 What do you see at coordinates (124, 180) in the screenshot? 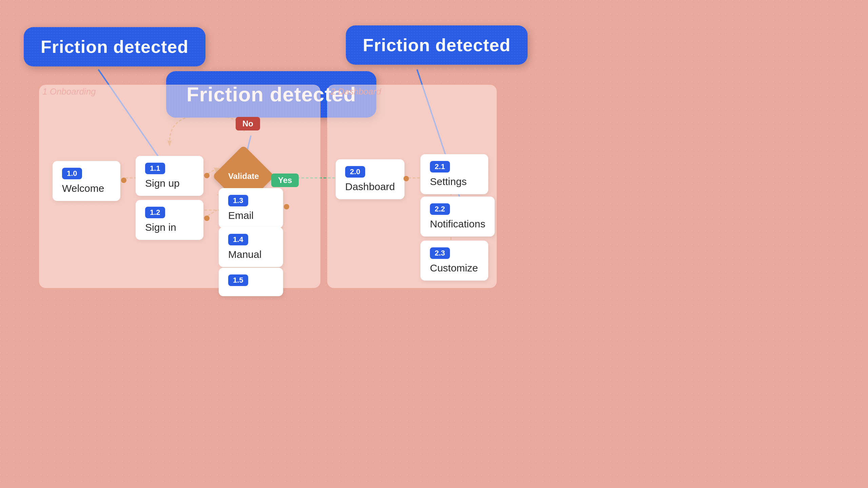
I see `connector-dot-welcome` at bounding box center [124, 180].